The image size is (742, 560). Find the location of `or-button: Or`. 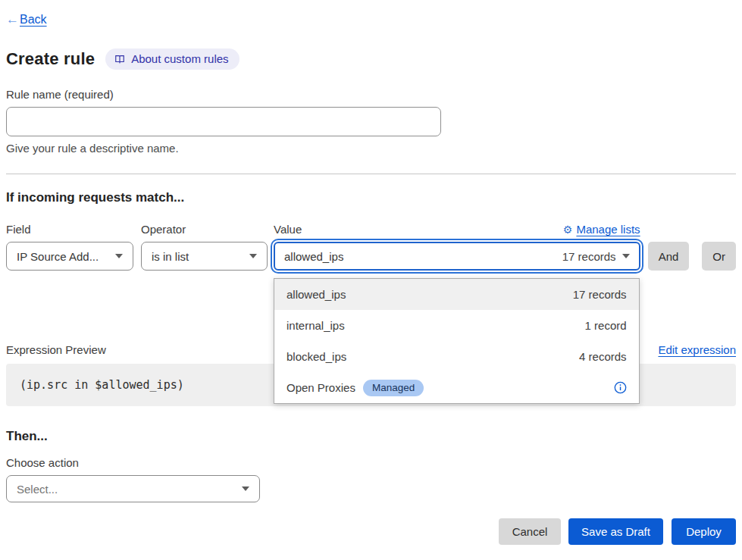

or-button: Or is located at coordinates (719, 256).